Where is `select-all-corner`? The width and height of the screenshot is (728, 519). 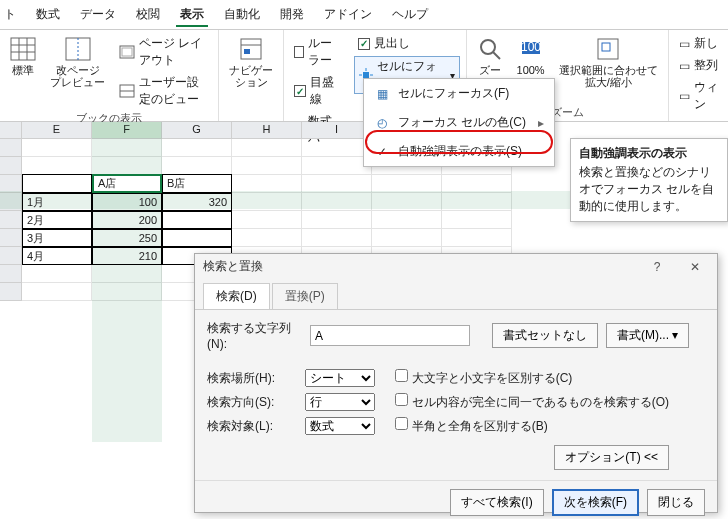
select-all-corner is located at coordinates (11, 130).